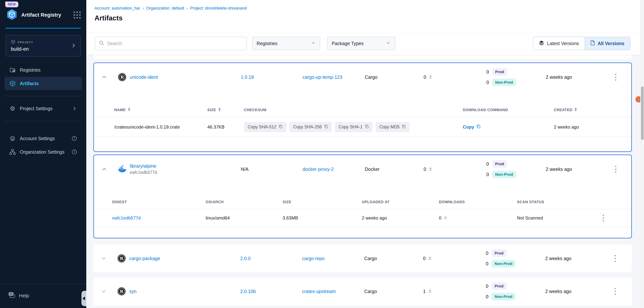 Image resolution: width=644 pixels, height=308 pixels. I want to click on sidebar-item-account-settings: Account Settings, so click(43, 138).